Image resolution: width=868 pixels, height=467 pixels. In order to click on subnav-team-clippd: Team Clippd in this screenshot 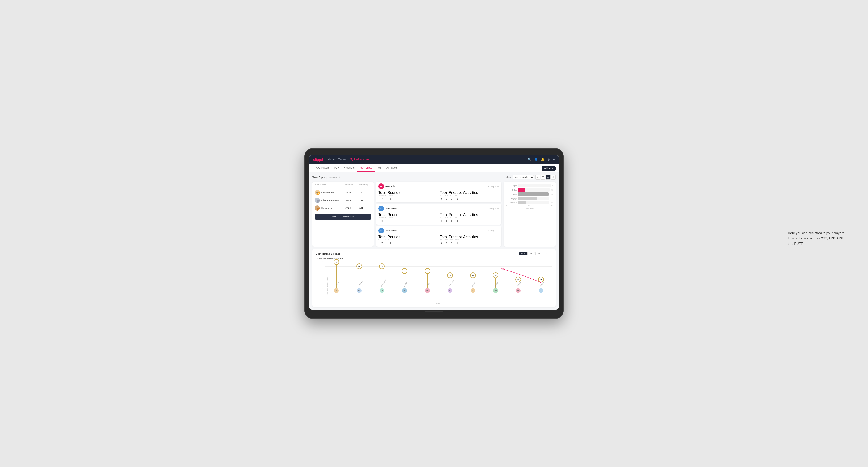, I will do `click(366, 168)`.